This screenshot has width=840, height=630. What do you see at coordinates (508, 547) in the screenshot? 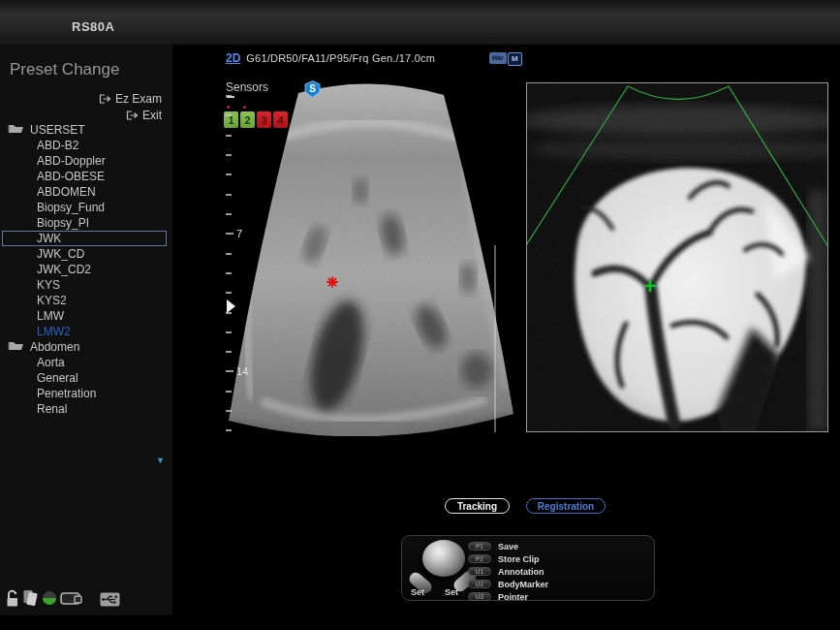
I see `softkey-label: Save` at bounding box center [508, 547].